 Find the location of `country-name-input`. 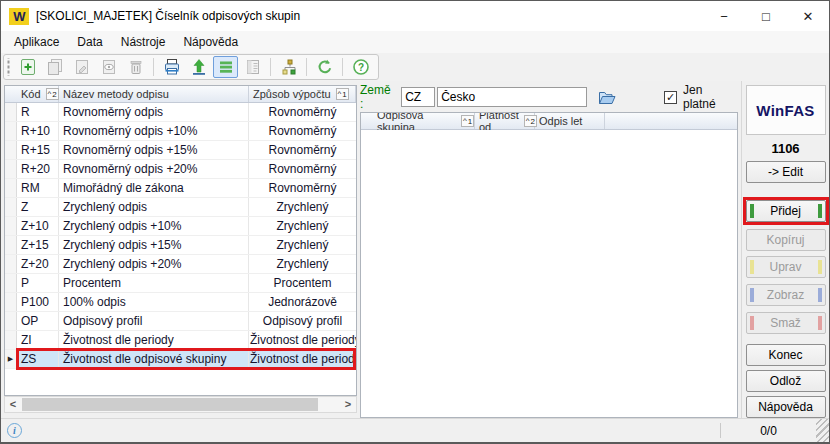

country-name-input is located at coordinates (512, 97).